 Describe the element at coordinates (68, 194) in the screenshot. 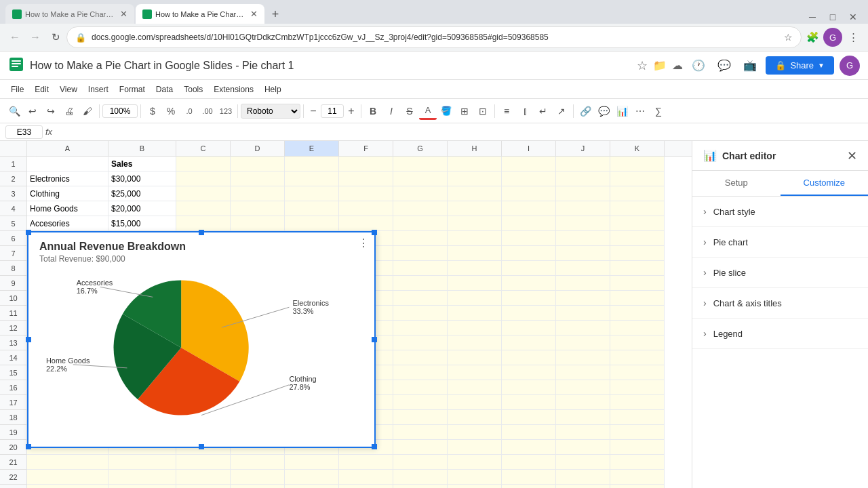

I see `cell-A3: Clothing` at that location.